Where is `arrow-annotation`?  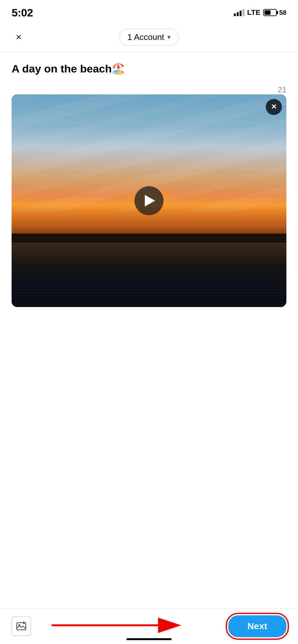
arrow-annotation is located at coordinates (119, 625).